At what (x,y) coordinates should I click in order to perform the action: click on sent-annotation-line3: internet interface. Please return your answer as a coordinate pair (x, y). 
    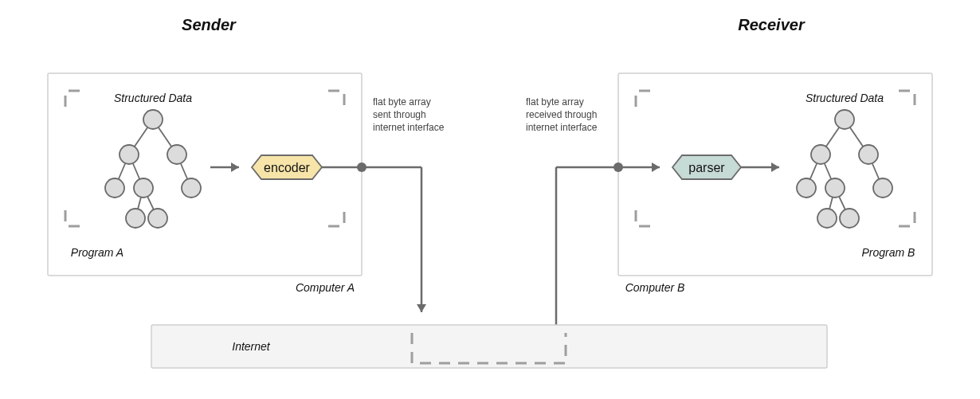
    Looking at the image, I should click on (409, 127).